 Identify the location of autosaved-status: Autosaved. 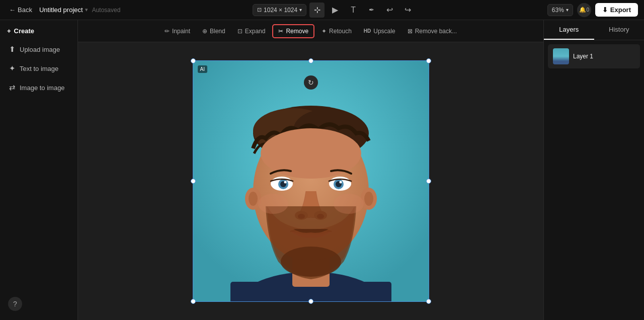
(107, 10).